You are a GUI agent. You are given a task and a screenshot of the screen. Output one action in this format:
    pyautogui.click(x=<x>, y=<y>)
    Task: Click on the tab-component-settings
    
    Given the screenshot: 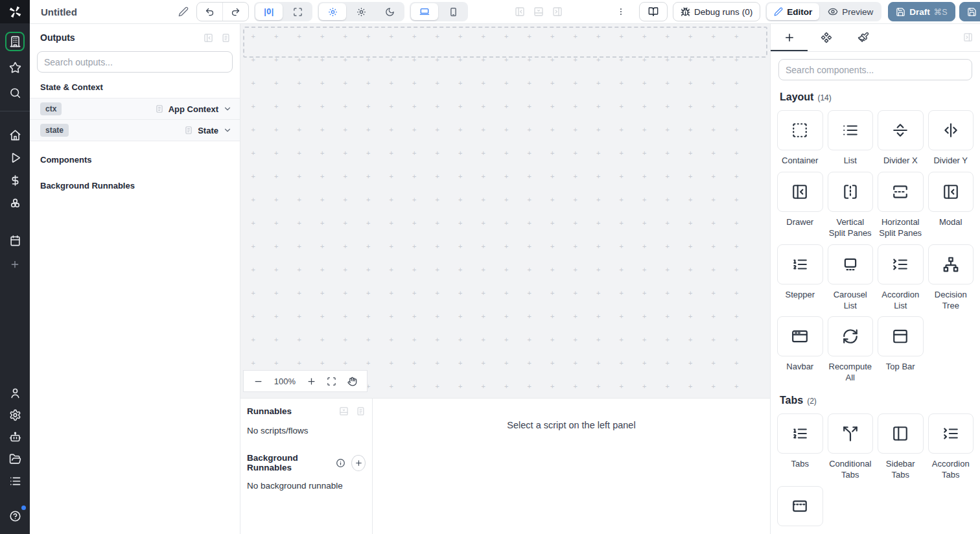 What is the action you would take?
    pyautogui.click(x=826, y=38)
    